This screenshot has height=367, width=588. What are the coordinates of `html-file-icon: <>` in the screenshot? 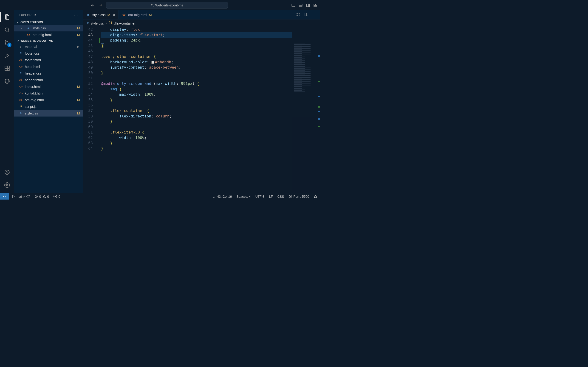 It's located at (21, 100).